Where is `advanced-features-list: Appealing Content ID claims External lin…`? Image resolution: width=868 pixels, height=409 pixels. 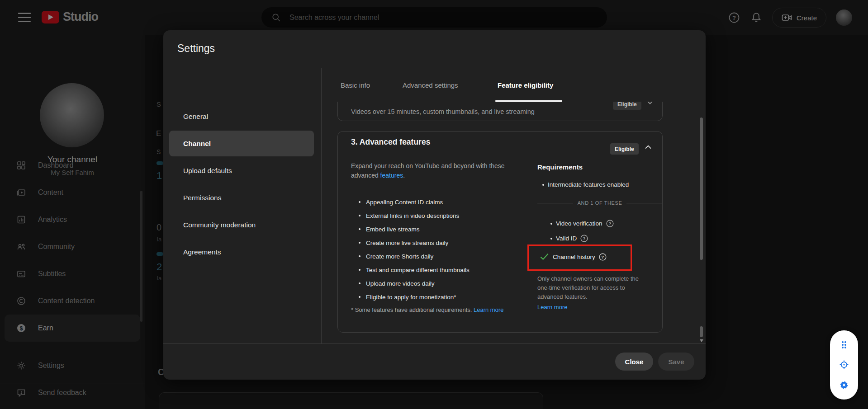 advanced-features-list: Appealing Content ID claims External lin… is located at coordinates (414, 249).